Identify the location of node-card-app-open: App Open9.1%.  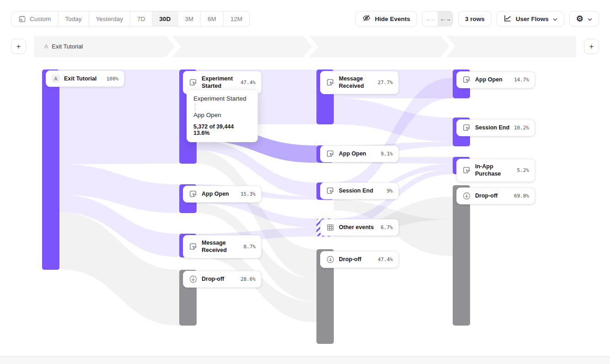
(359, 154).